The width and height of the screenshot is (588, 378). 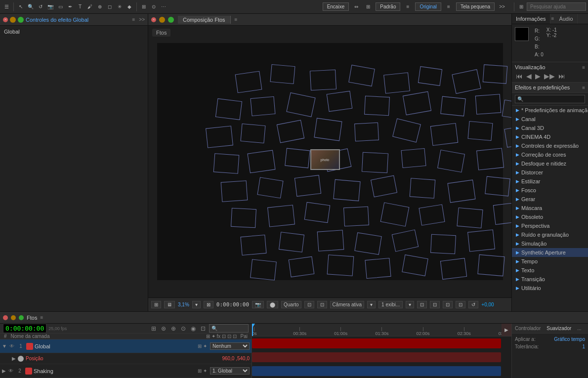 What do you see at coordinates (528, 328) in the screenshot?
I see `tab-controlador: Controlador` at bounding box center [528, 328].